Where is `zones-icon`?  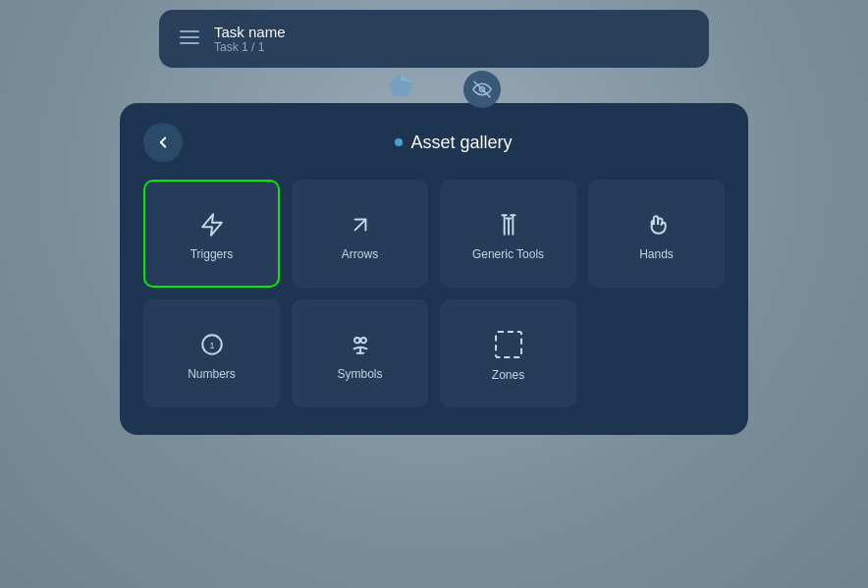
zones-icon is located at coordinates (509, 345).